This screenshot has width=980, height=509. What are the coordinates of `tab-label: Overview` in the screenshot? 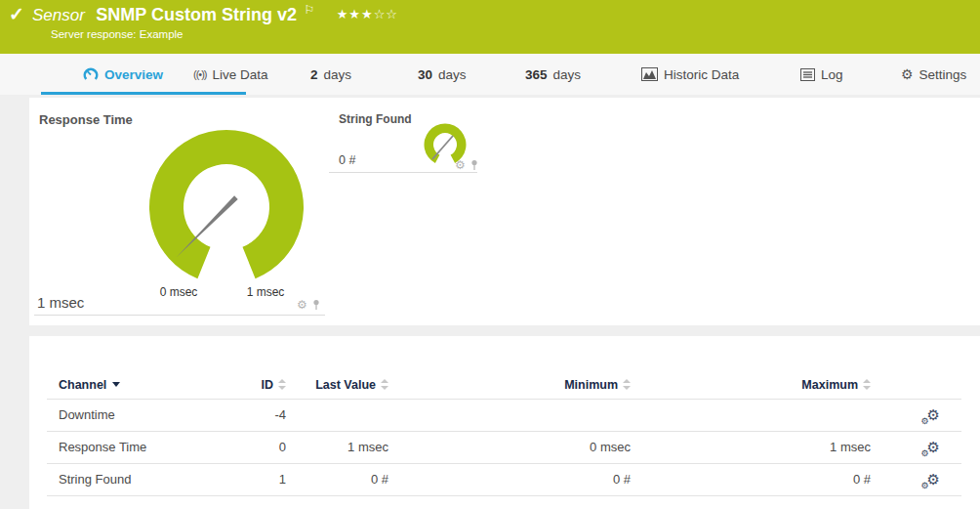 It's located at (134, 74).